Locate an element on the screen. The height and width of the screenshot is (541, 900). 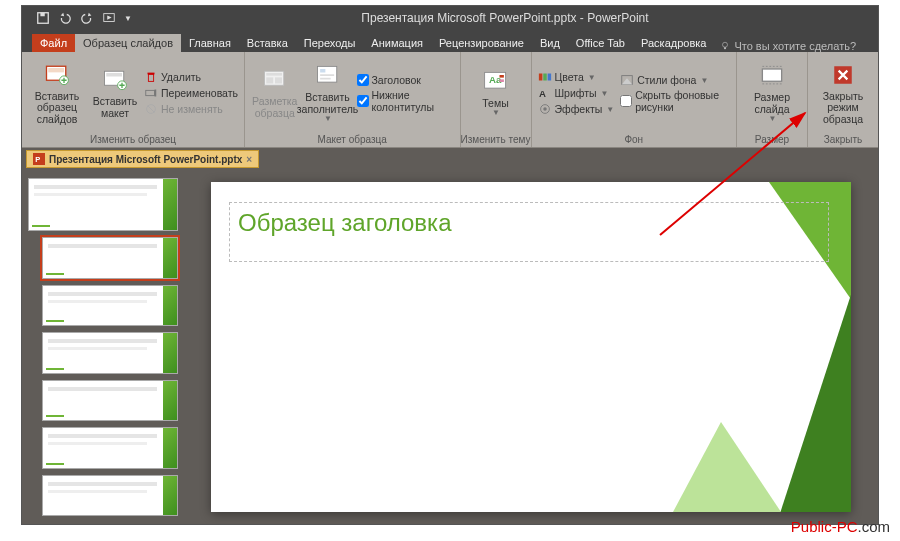
group-label-layout: Макет образца is located at coordinates (352, 140).